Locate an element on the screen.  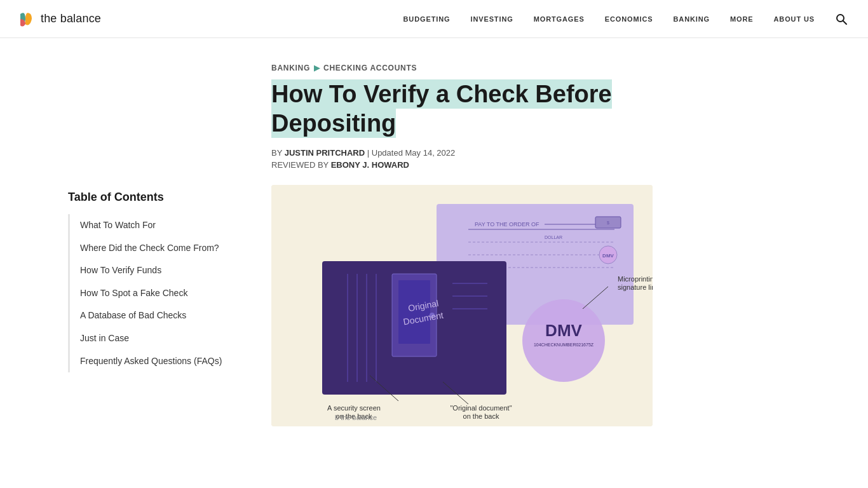
nav-economics: ECONOMICS is located at coordinates (629, 19).